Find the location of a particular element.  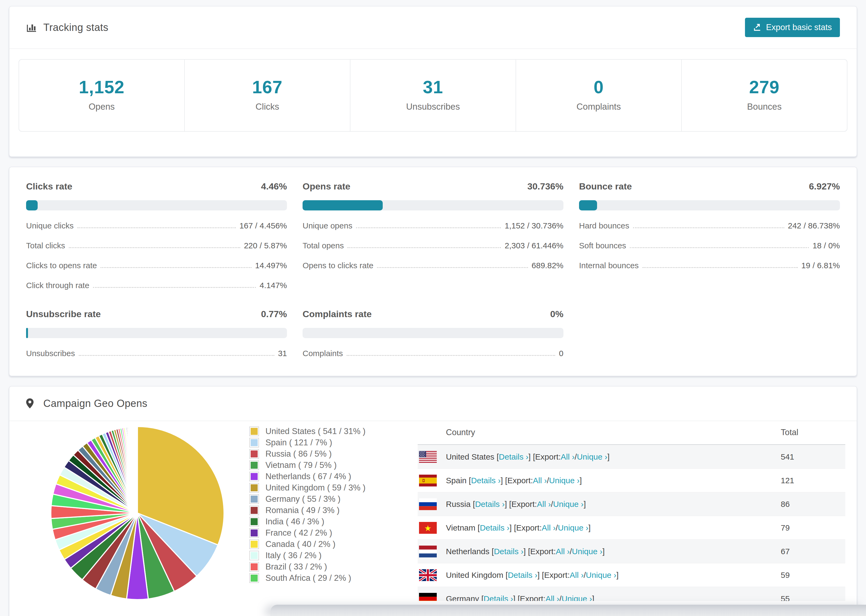

rate-detail-row: Total clicks220 / 5.87% is located at coordinates (156, 246).